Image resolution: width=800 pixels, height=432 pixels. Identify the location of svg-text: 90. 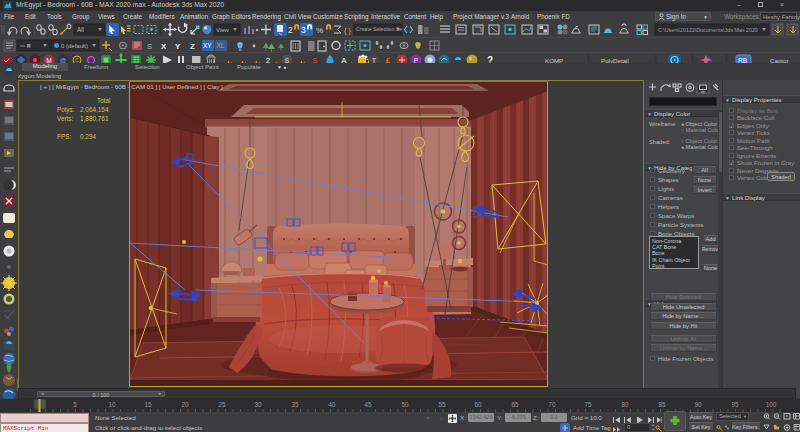
(698, 404).